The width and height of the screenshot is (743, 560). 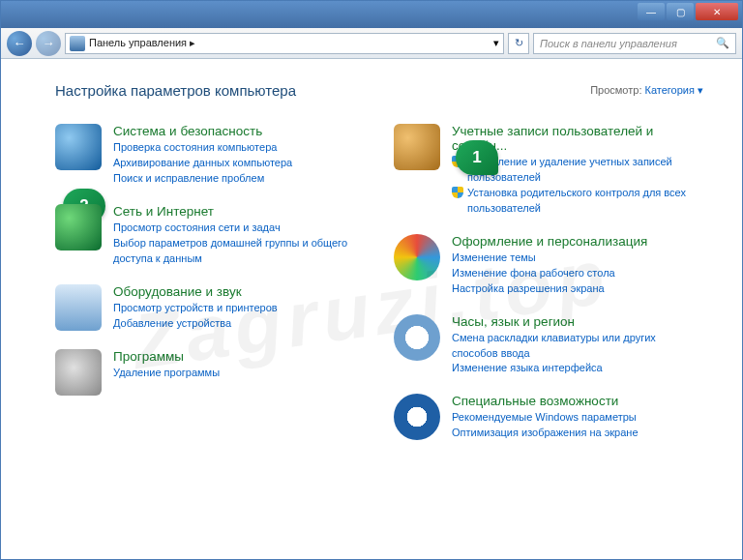 What do you see at coordinates (239, 372) in the screenshot?
I see `category-body: ПрограммыУдаление программы` at bounding box center [239, 372].